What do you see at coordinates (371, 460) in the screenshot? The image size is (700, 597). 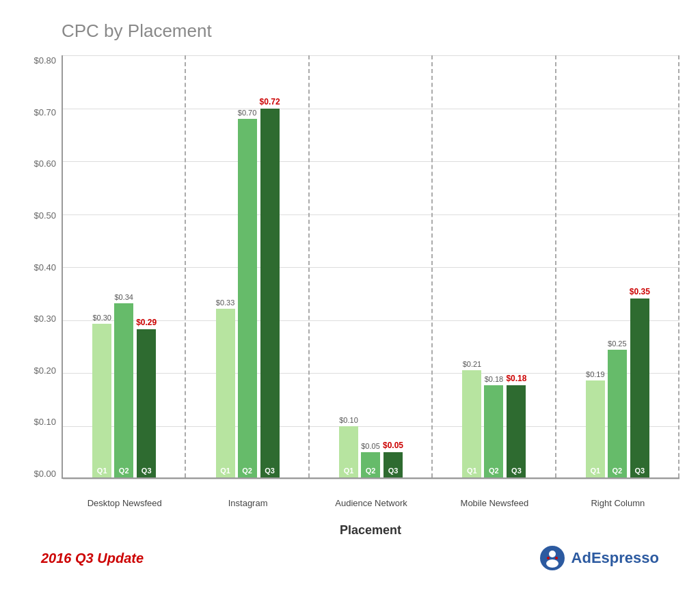 I see `bar-wrapper: $0.05Q2` at bounding box center [371, 460].